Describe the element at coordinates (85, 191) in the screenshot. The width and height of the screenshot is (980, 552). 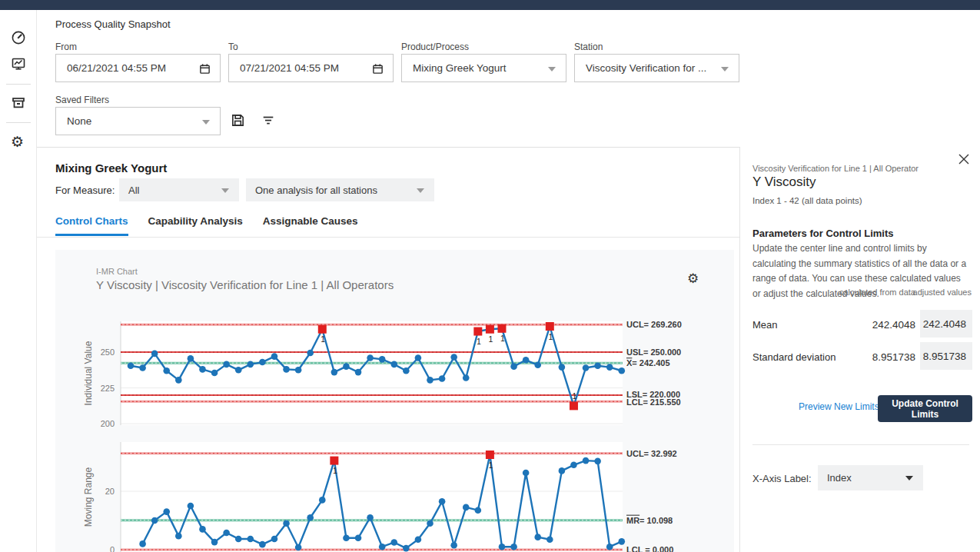
I see `for-measure-label: For Measure:` at that location.